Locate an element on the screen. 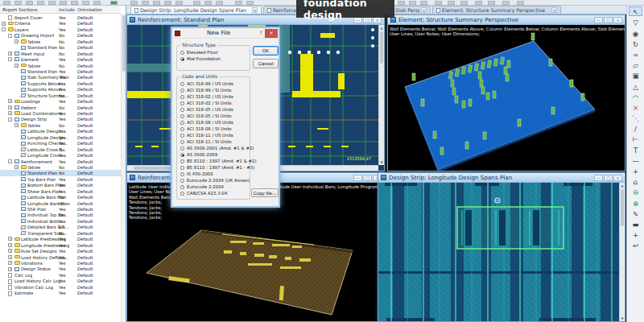 The width and height of the screenshot is (644, 322). tree-item: Calc LogYesDefault is located at coordinates (60, 275).